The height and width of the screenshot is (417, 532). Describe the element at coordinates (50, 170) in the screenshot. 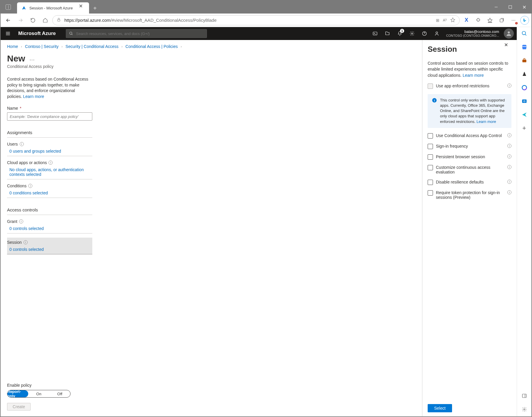

I see `config-cloud-apps: Cloud apps or actions i No cloud apps, a…` at that location.